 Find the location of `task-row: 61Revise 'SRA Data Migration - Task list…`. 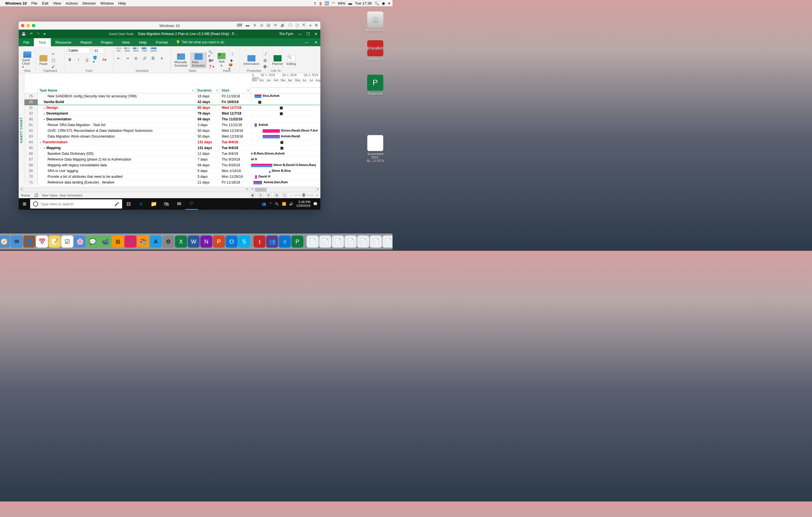

task-row: 61Revise 'SRA Data Migration - Task list… is located at coordinates (172, 125).